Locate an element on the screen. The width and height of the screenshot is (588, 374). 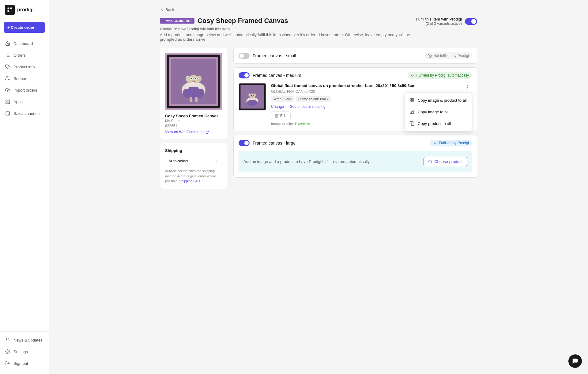
frame-tag: Frame colour: Black is located at coordinates (313, 99).